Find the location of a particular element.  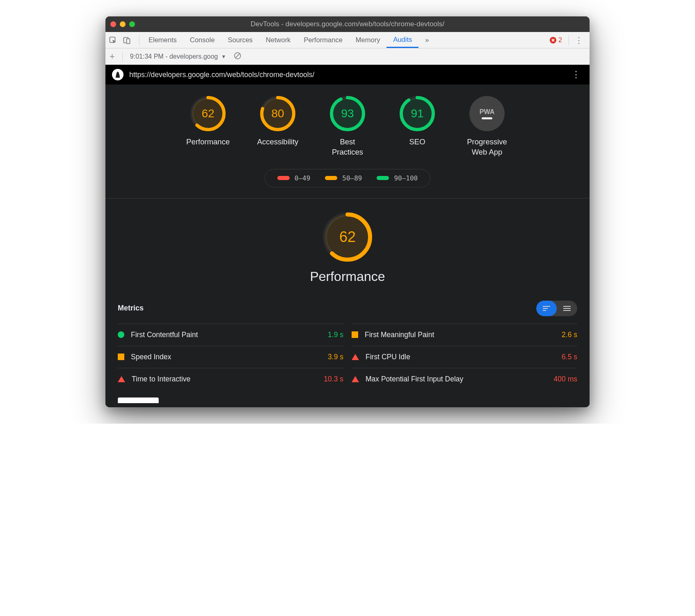

audited-url: https://developers.google.com/web/tools/… is located at coordinates (222, 75).